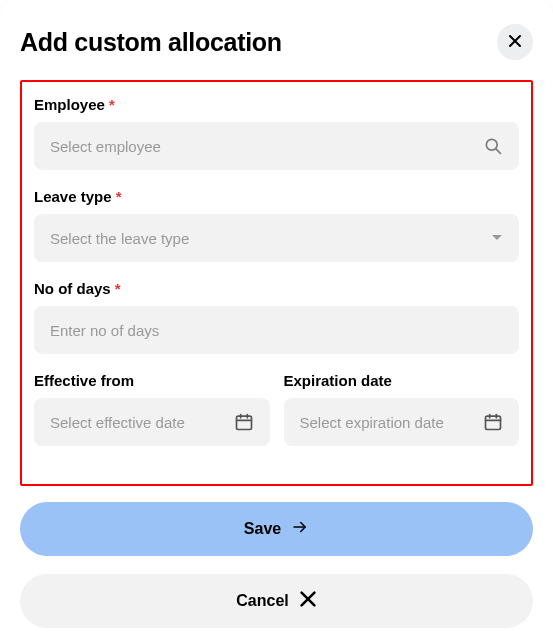  What do you see at coordinates (106, 146) in the screenshot?
I see `employee-placeholder: Select employee` at bounding box center [106, 146].